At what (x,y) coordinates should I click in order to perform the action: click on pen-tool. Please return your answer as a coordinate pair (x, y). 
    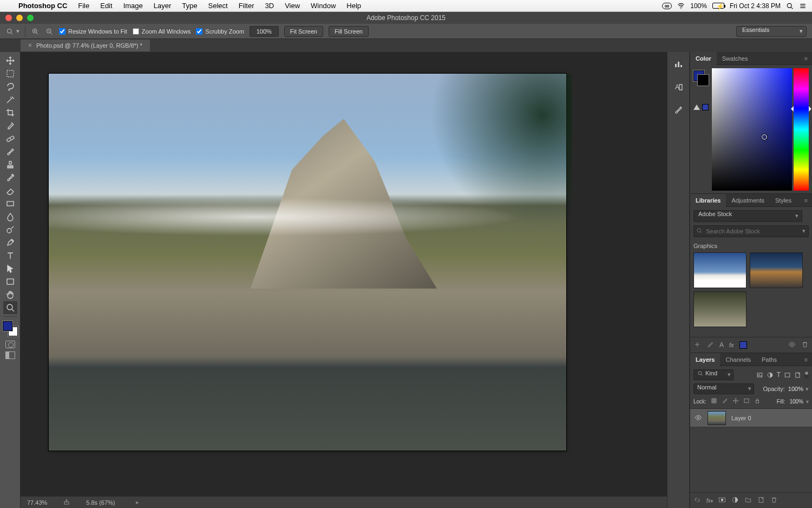
    Looking at the image, I should click on (10, 243).